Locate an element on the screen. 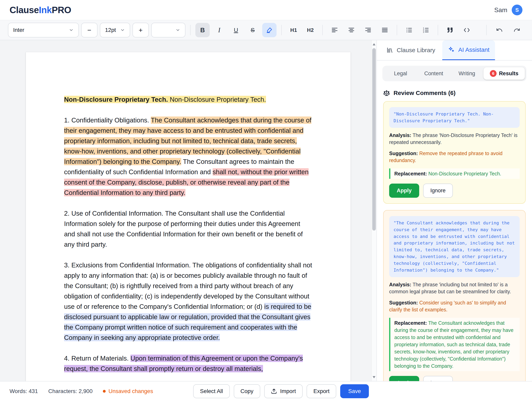 The height and width of the screenshot is (401, 532). redo-icon is located at coordinates (517, 30).